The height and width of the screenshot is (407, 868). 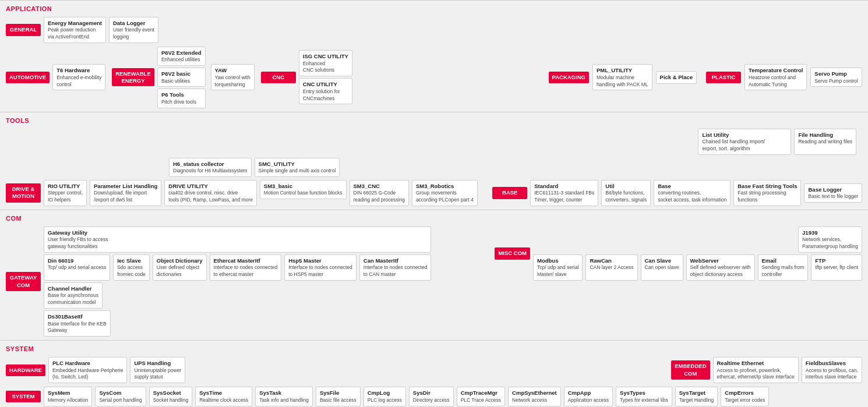 What do you see at coordinates (77, 324) in the screenshot?
I see `ds301baseitf-box: Ds301BaseItf Base Interface for the KEB …` at bounding box center [77, 324].